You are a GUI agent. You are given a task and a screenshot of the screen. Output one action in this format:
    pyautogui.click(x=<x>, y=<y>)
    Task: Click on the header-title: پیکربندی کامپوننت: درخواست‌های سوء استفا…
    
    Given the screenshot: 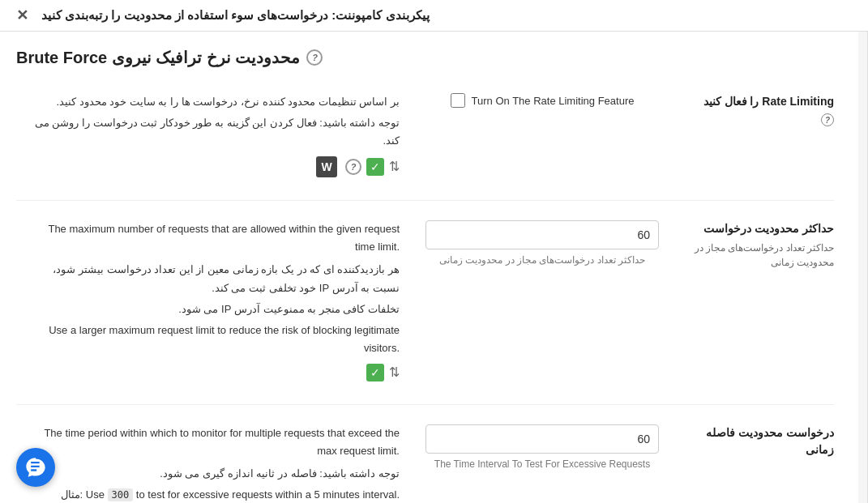 What is the action you would take?
    pyautogui.click(x=235, y=15)
    